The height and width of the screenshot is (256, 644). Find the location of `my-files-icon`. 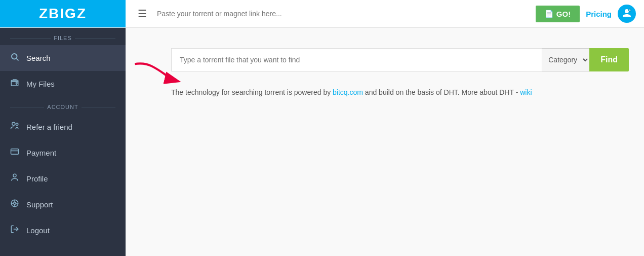

my-files-icon is located at coordinates (15, 84).